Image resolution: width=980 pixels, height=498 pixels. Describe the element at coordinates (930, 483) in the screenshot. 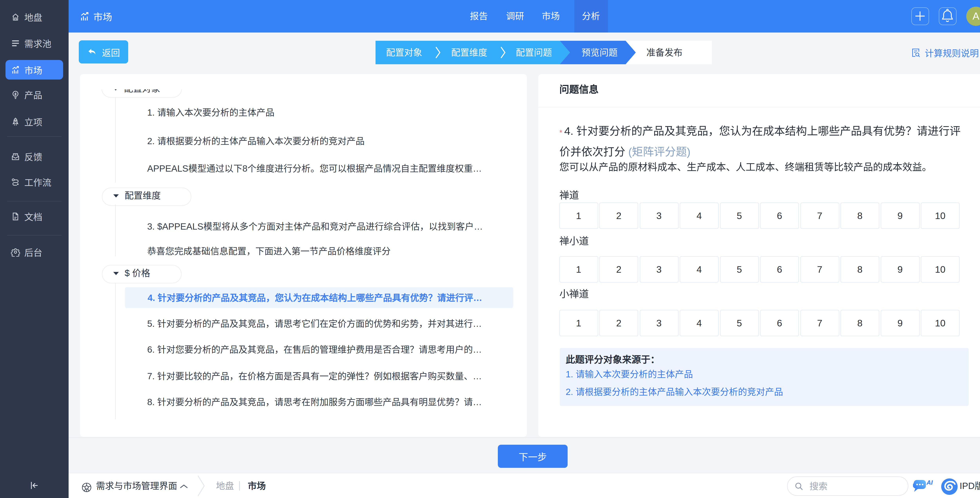

I see `svg-text: AI` at that location.